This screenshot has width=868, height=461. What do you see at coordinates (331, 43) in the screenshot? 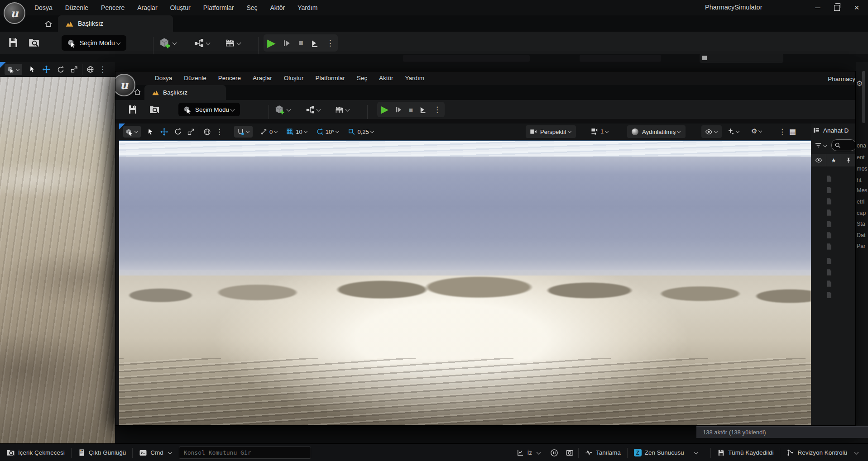
I see `play-options-dots: ⋮` at bounding box center [331, 43].